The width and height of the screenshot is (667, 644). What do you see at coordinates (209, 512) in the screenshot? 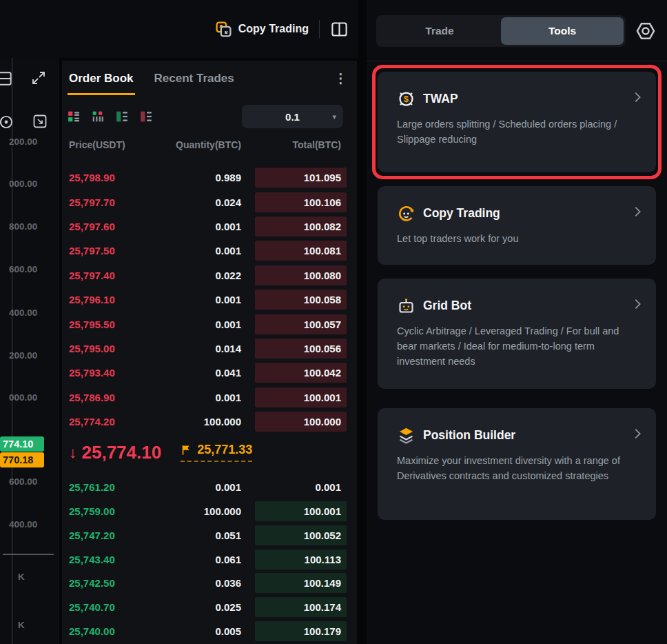
I see `bid-row: 25,759.00 100.000 100.001` at bounding box center [209, 512].